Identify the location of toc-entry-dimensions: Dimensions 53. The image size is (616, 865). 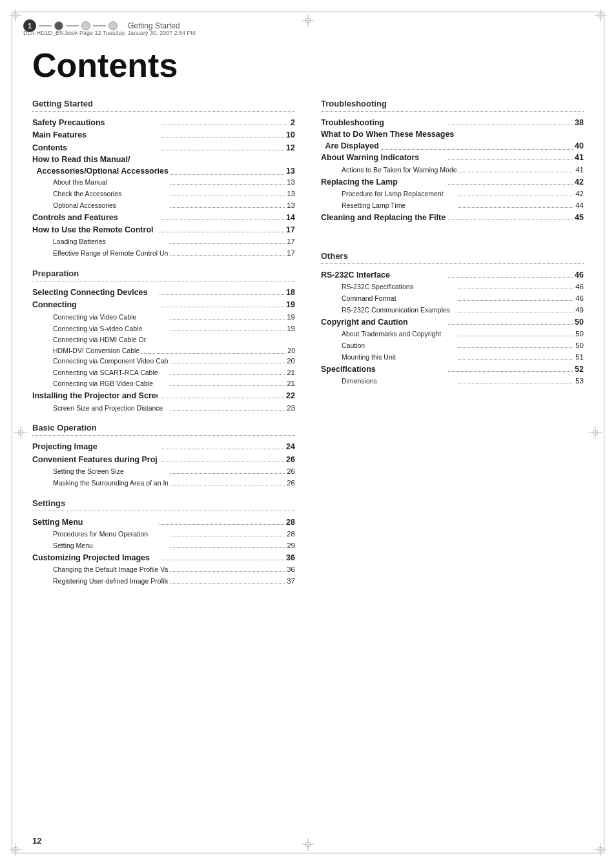
(452, 382).